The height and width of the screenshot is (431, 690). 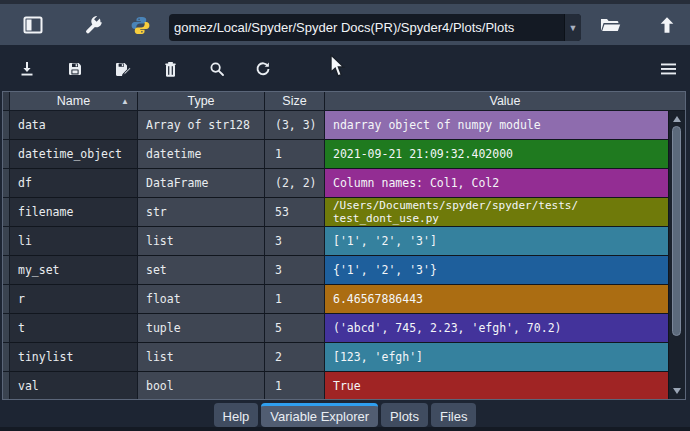 What do you see at coordinates (344, 358) in the screenshot?
I see `table-row: tinylist list 2 [123, 'efgh']` at bounding box center [344, 358].